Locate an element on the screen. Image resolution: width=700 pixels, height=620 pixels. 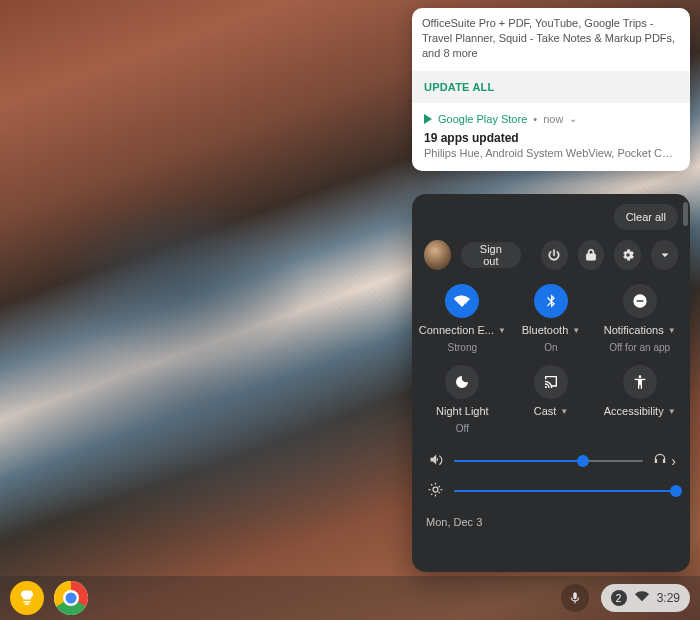
night-light-icon is located at coordinates (462, 382).